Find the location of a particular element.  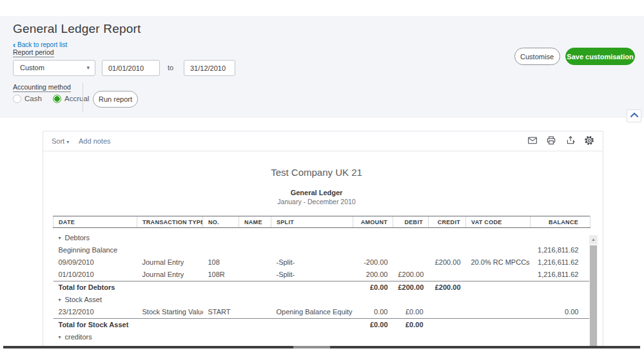

column-header-amount: AMOUNT is located at coordinates (373, 222).